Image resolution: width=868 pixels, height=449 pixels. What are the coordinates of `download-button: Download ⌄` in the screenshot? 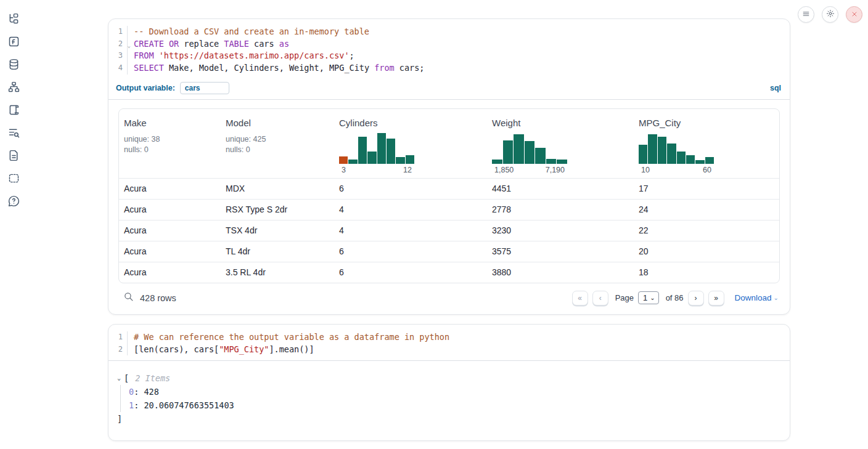 It's located at (757, 298).